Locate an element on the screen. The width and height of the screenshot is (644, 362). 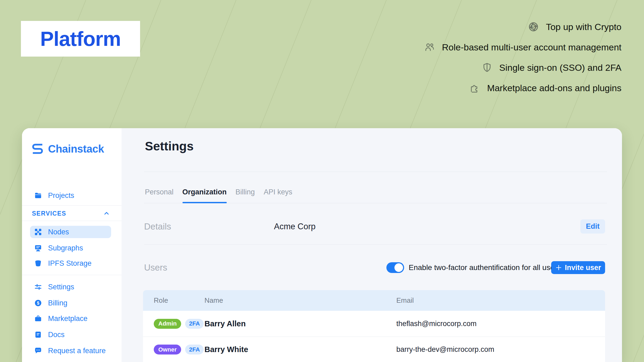
sidebar-item-ipfs-storage: IPFS Storage is located at coordinates (63, 263).